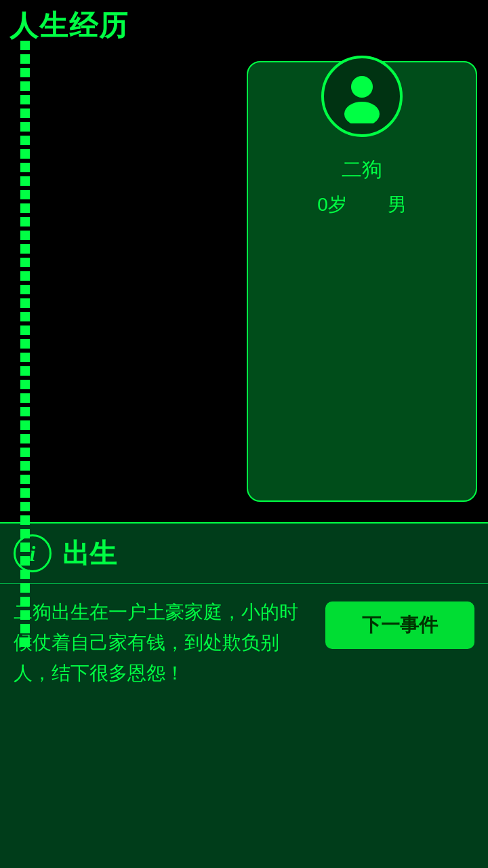  I want to click on event-category: 出生, so click(89, 553).